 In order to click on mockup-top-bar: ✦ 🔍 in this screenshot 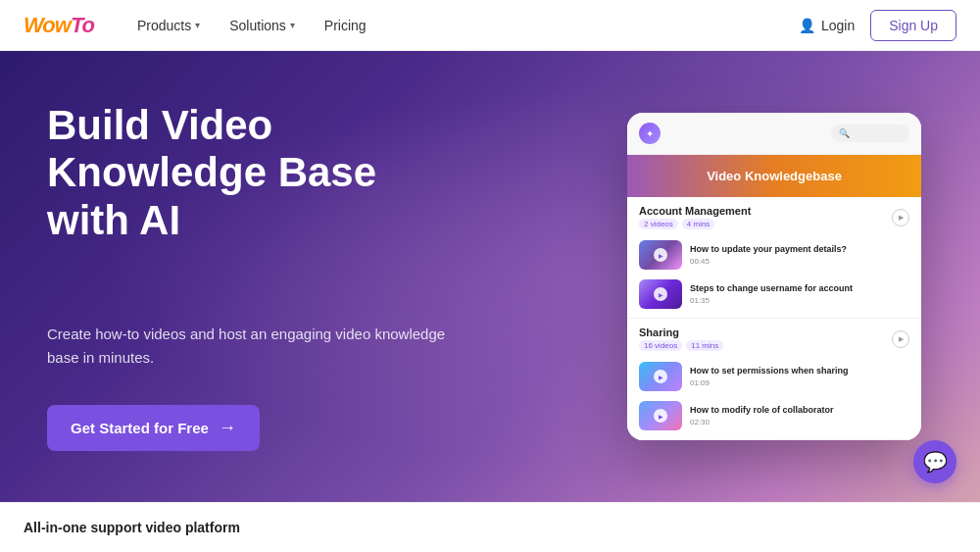, I will do `click(774, 133)`.